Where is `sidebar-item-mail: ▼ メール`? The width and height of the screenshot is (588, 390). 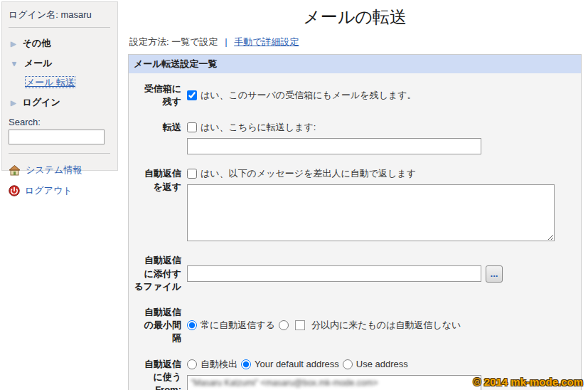 sidebar-item-mail: ▼ メール is located at coordinates (60, 63).